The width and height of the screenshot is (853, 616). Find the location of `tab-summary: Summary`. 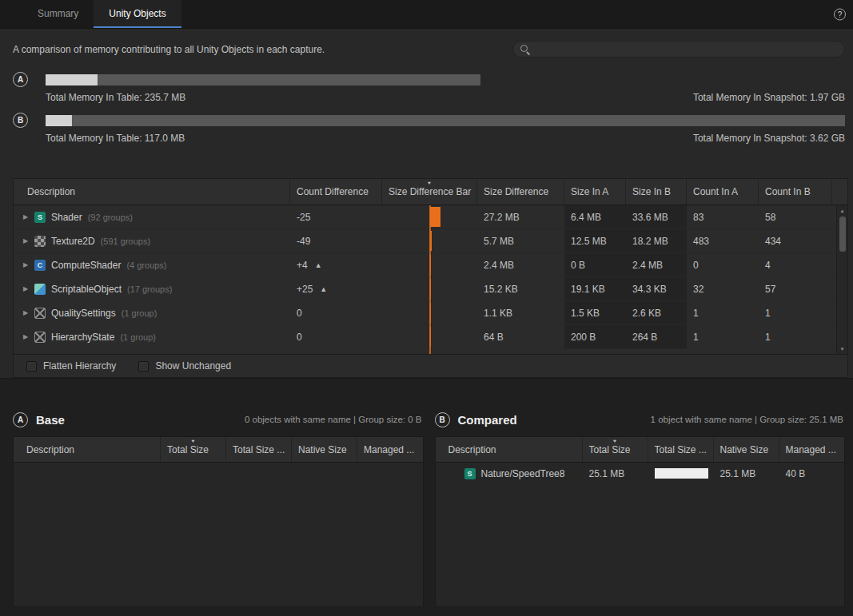

tab-summary: Summary is located at coordinates (58, 14).